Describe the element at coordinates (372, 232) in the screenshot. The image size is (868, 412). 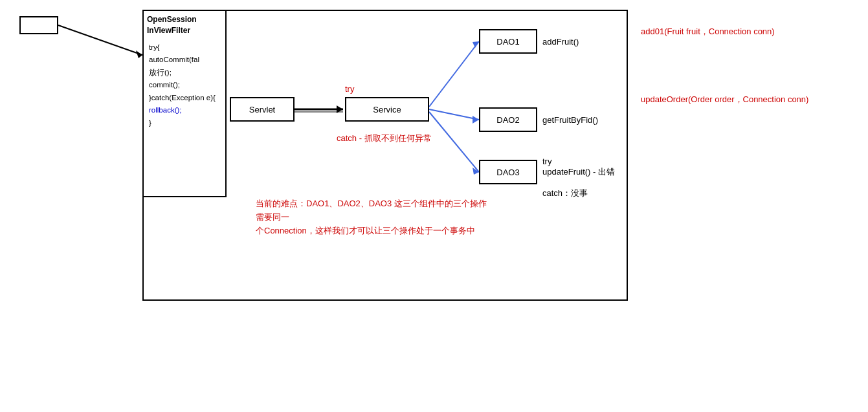
I see `note-line-2: 个Connection，这样我们才可以让三个操作处于一个事务中` at that location.